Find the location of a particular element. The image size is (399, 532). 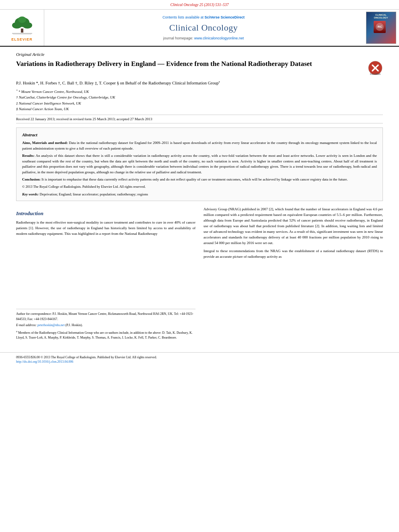

conclusion-text: It is important to emphasise that these … is located at coordinates (195, 179).